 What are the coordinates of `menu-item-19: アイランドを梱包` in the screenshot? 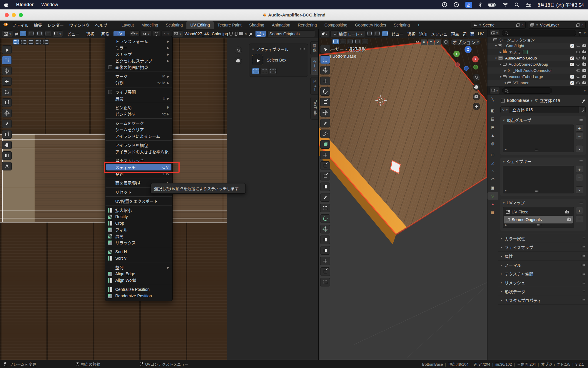 It's located at (139, 145).